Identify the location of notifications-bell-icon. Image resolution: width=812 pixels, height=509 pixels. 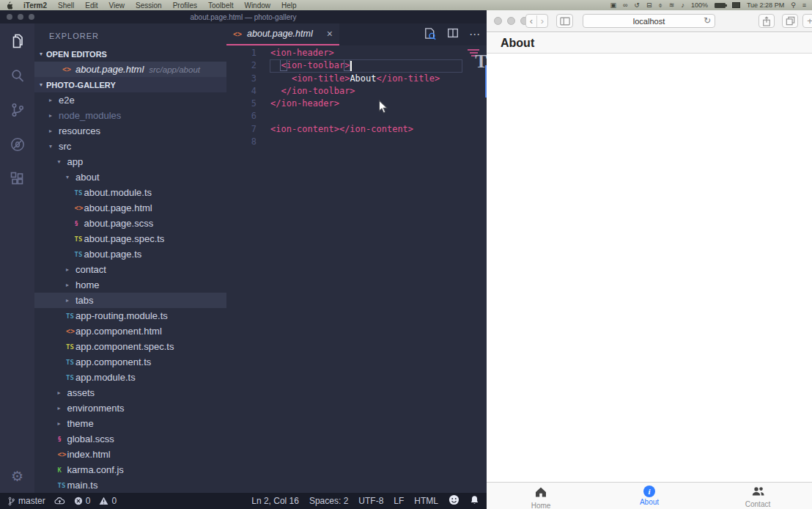
(475, 502).